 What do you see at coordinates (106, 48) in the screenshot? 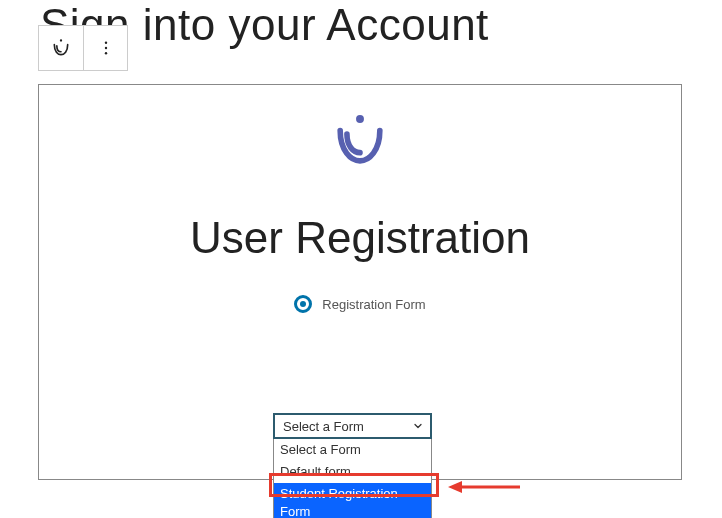
I see `more-vertical-icon` at bounding box center [106, 48].